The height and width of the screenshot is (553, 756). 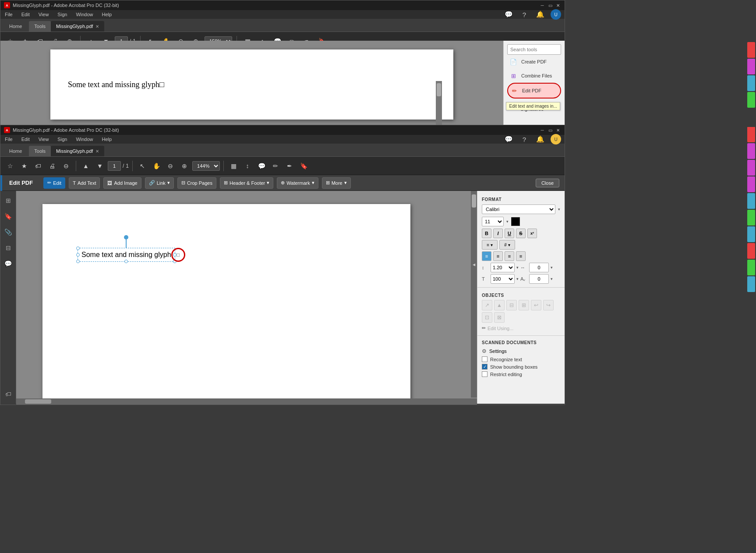 What do you see at coordinates (484, 374) in the screenshot?
I see `restrict-editing-checkbox` at bounding box center [484, 374].